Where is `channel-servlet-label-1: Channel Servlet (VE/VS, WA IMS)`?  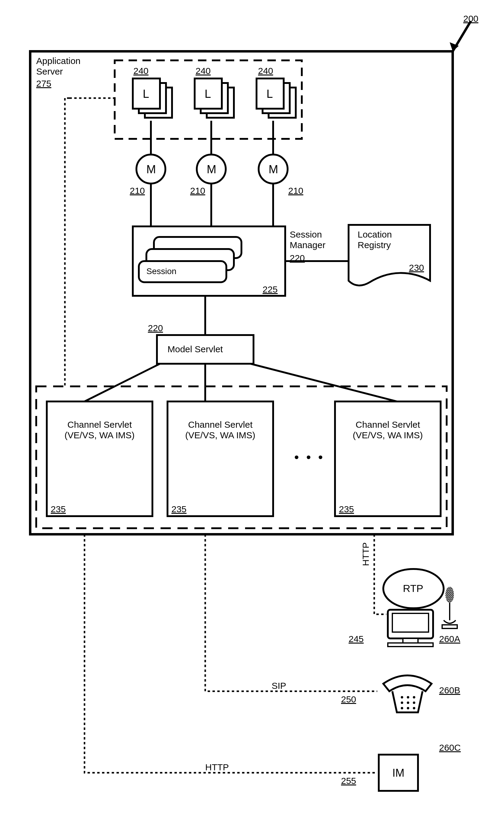 channel-servlet-label-1: Channel Servlet (VE/VS, WA IMS) is located at coordinates (99, 430).